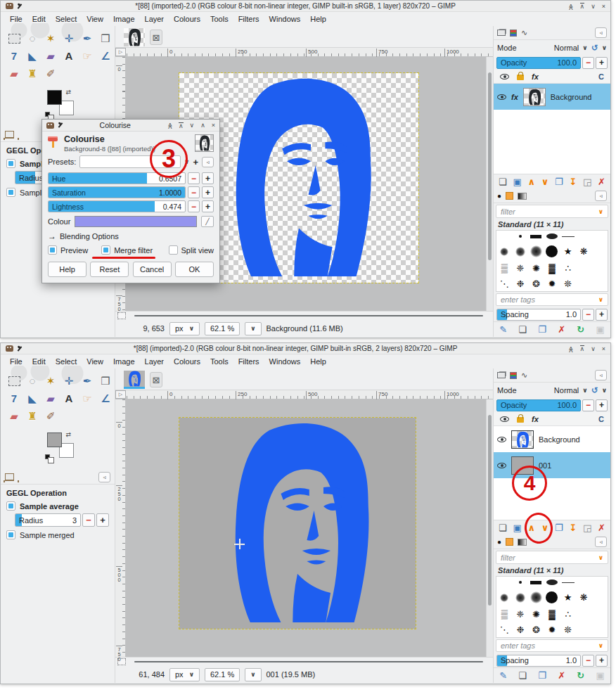 The image size is (616, 692). I want to click on zoom-dropdown: ∨, so click(253, 329).